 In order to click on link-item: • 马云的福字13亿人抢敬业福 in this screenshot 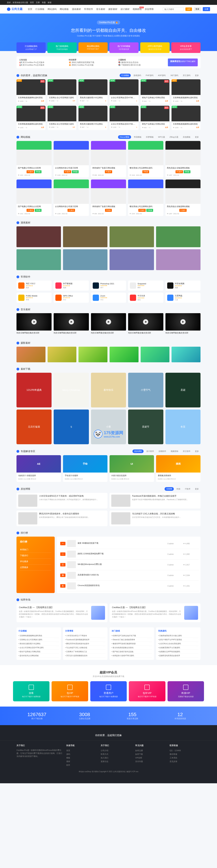, I will do `click(85, 648)`.